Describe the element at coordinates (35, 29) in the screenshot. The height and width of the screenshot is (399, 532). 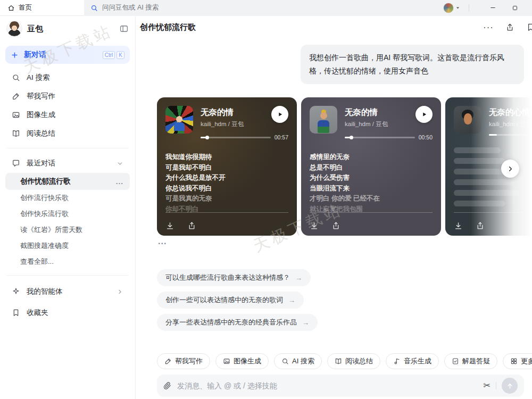
I see `app-name: 豆包` at that location.